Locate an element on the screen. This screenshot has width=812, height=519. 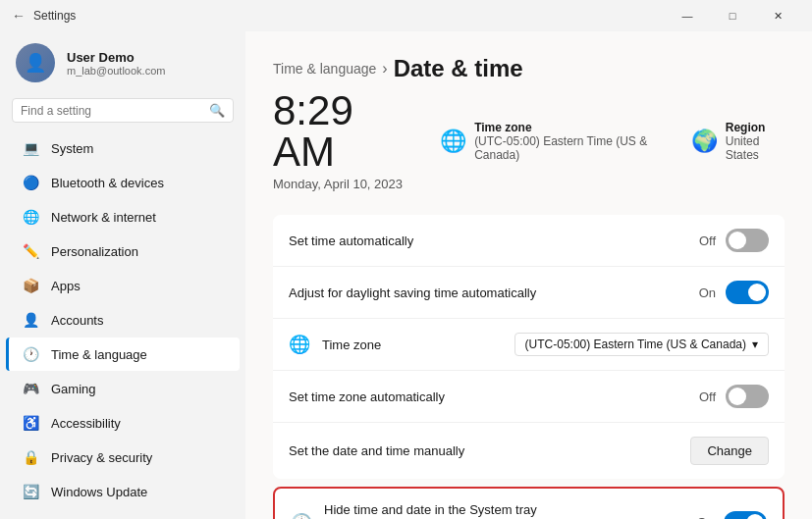
setting-right-timezone: (UTC-05:00) Eastern Time (US & Canada) ▾ is located at coordinates (642, 344).